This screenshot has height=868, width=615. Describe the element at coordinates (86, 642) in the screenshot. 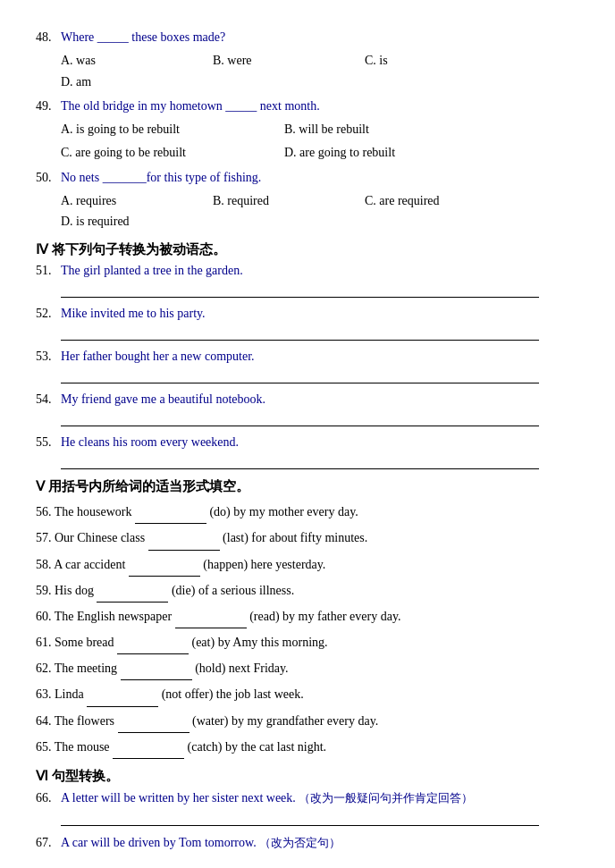

I see `q61-text-before: Some bread` at that location.